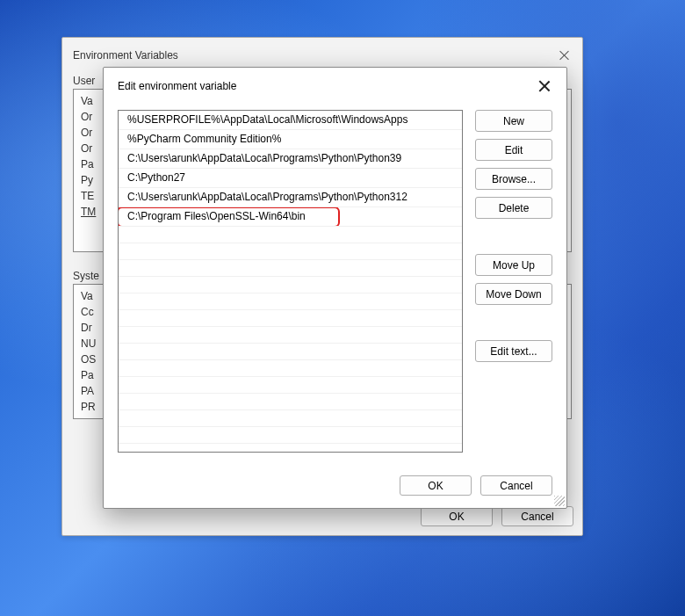 The width and height of the screenshot is (685, 616). I want to click on env-vars-title: Environment Variables, so click(126, 55).